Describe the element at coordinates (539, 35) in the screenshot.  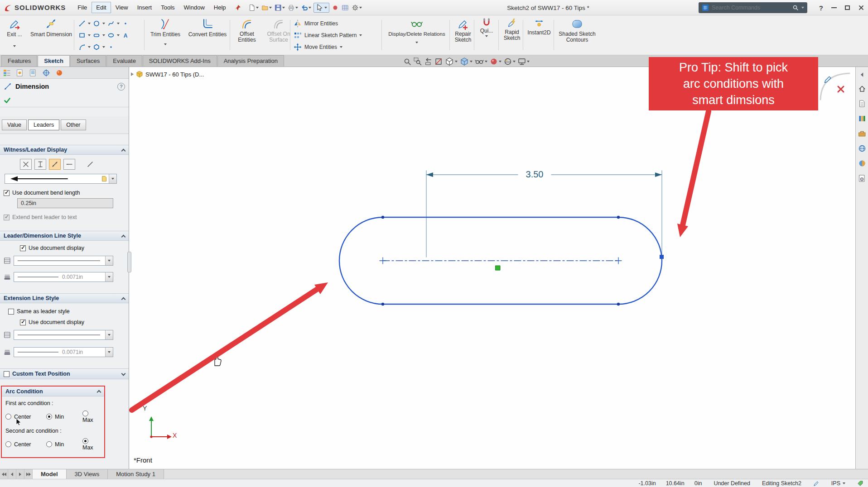
I see `instant2d-button: Instant2D` at that location.